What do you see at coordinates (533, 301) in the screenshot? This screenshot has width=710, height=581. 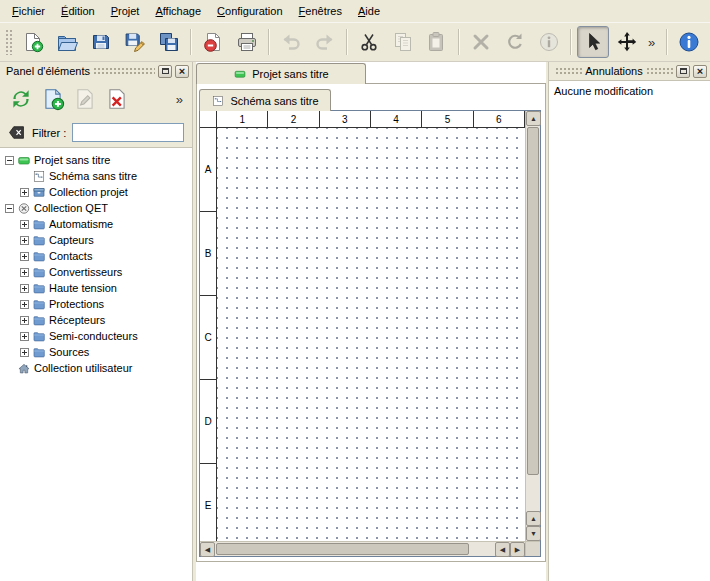 I see `vscroll-thumb` at bounding box center [533, 301].